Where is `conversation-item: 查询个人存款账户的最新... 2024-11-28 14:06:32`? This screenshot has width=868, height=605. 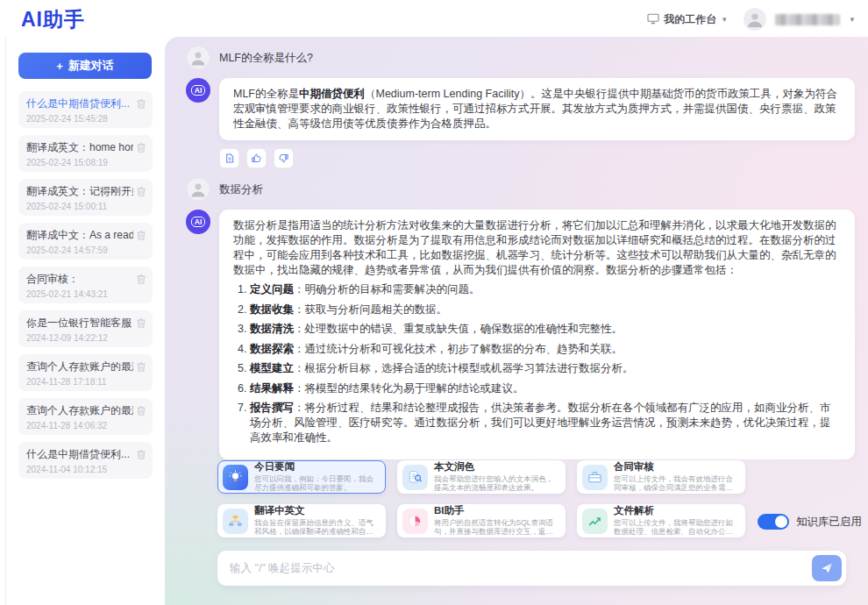
conversation-item: 查询个人存款账户的最新... 2024-11-28 14:06:32 is located at coordinates (86, 416).